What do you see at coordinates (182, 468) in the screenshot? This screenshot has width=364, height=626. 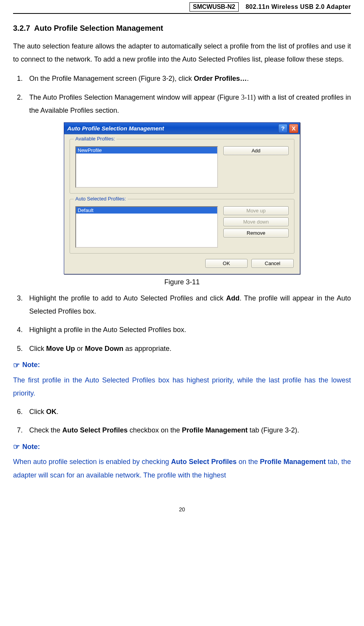 I see `note-body-2: When auto profile selection is enabled b…` at bounding box center [182, 468].